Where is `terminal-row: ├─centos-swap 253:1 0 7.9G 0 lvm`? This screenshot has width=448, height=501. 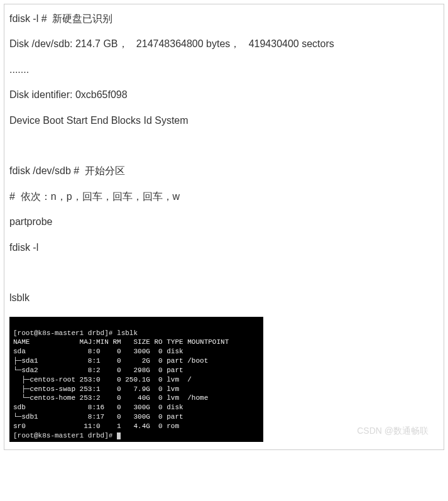
terminal-row: ├─centos-swap 253:1 0 7.9G 0 lvm is located at coordinates (96, 389).